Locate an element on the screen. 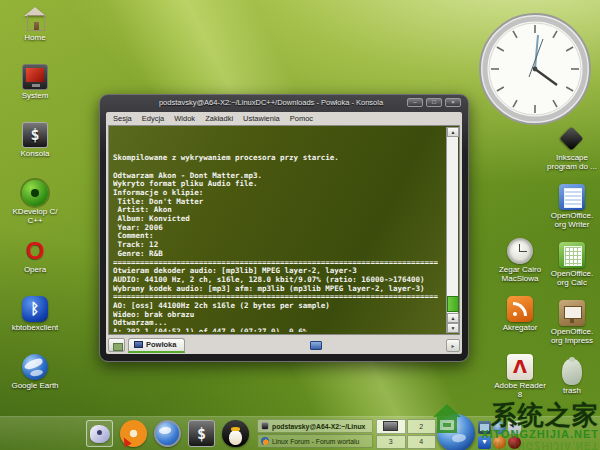 The height and width of the screenshot is (450, 600). task-label: Linux Forum - Forum wortalu is located at coordinates (316, 442).